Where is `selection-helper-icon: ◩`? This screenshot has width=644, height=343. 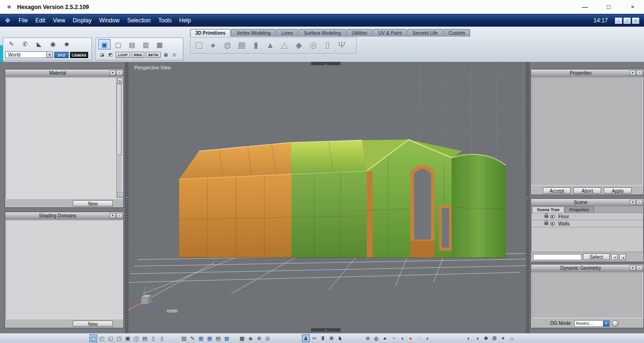
selection-helper-icon: ◩ is located at coordinates (111, 55).